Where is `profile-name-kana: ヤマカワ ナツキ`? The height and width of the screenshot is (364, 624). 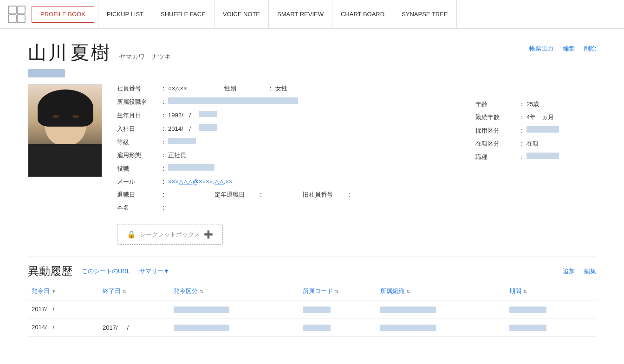 profile-name-kana: ヤマカワ ナツキ is located at coordinates (145, 57).